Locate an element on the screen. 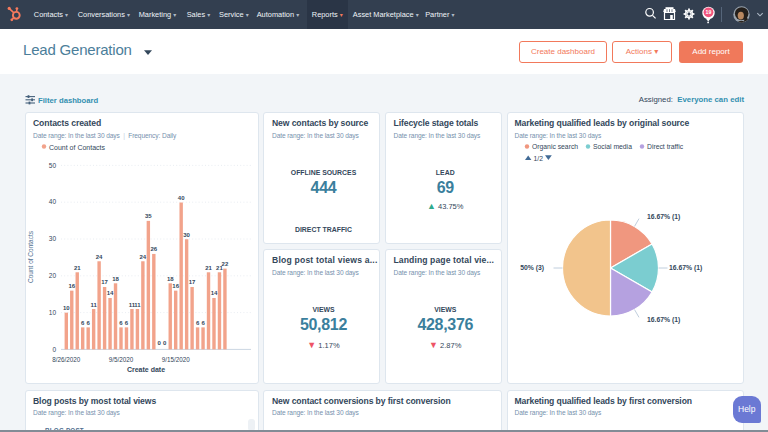 The width and height of the screenshot is (768, 432). svg-text: Social media is located at coordinates (612, 146).